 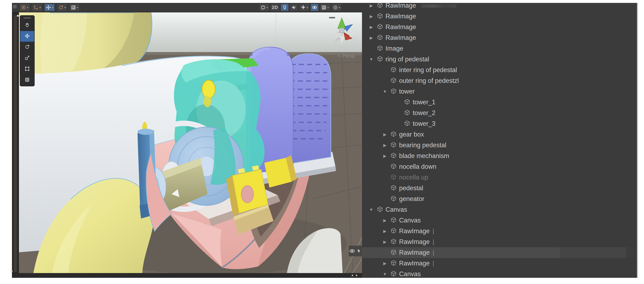 I want to click on hierarchy-item-label: bearing pedestal, so click(x=422, y=145).